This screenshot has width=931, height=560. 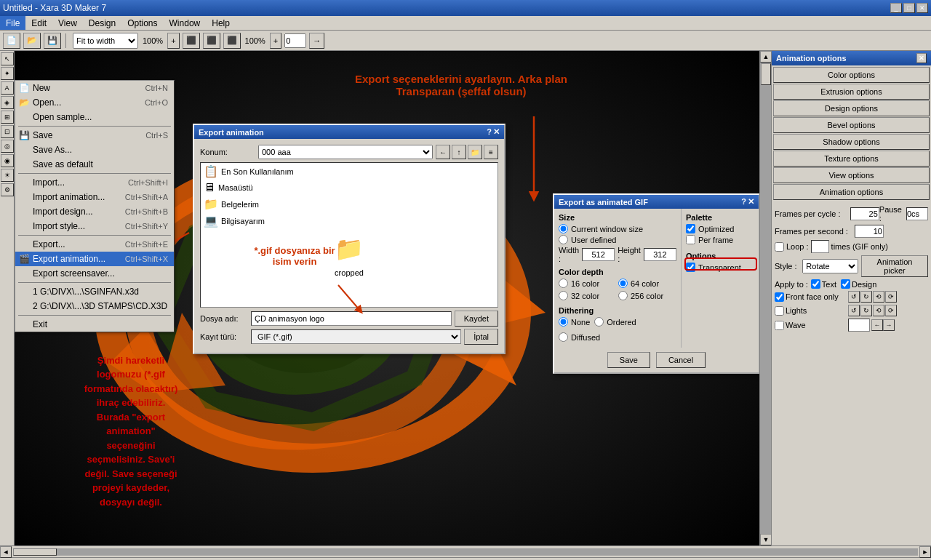 I want to click on opacity-btn: →, so click(x=317, y=41).